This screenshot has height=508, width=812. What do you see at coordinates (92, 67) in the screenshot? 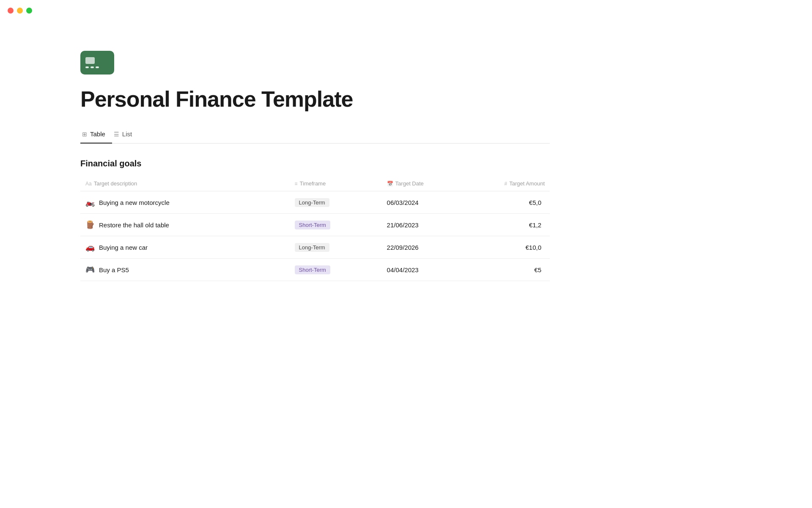
I see `card-dots` at bounding box center [92, 67].